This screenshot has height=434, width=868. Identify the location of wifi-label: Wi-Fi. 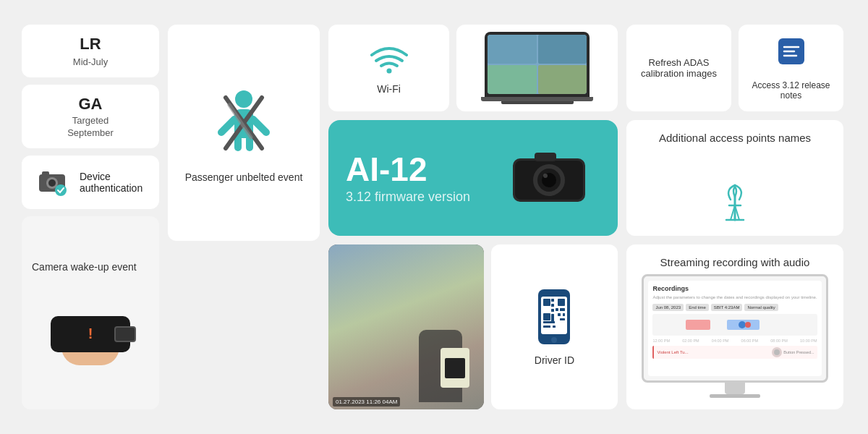
(389, 89).